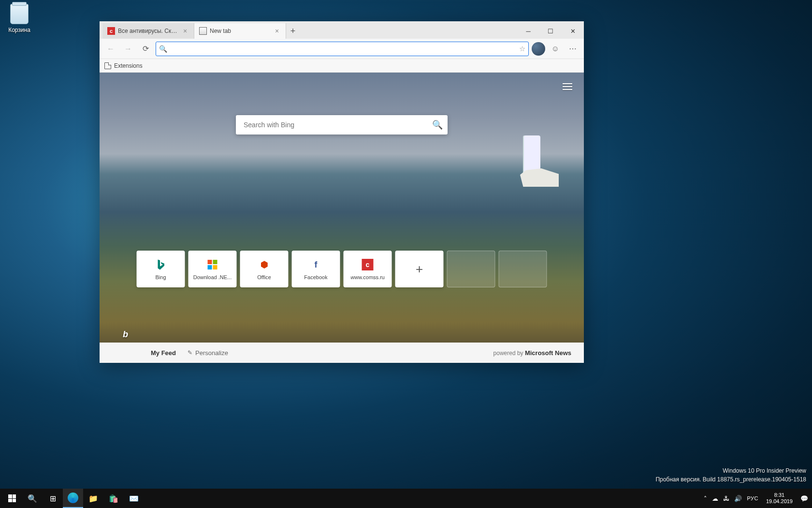  Describe the element at coordinates (757, 498) in the screenshot. I see `system-tray: ˄ ☁ 🖧 🔊 РУС 8:31 19.04.2019 💬` at that location.